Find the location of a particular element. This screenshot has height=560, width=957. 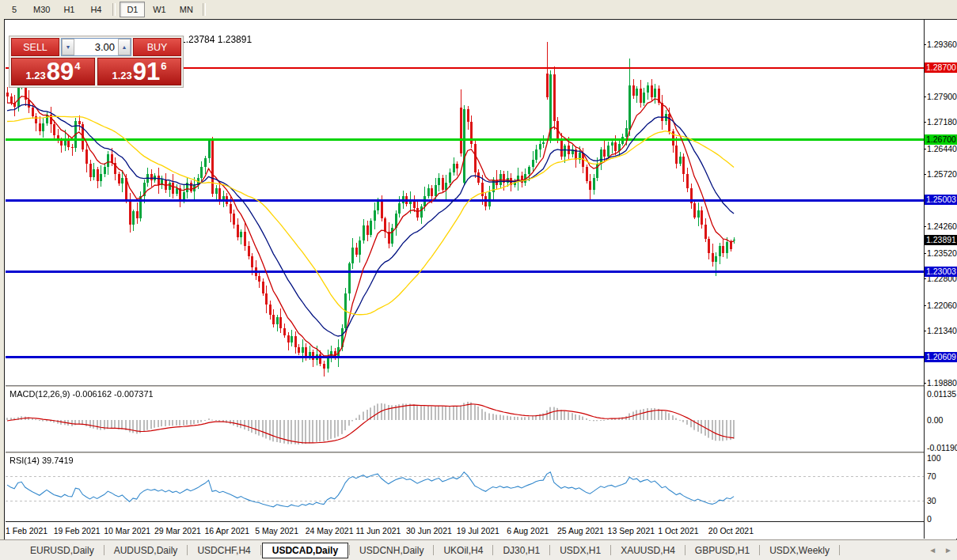

sell-price-pip: 4 is located at coordinates (78, 66).